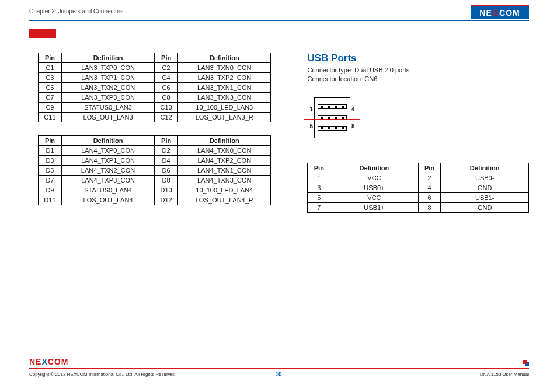  I want to click on definition-cell: STATUS0_LAN3, so click(107, 107).